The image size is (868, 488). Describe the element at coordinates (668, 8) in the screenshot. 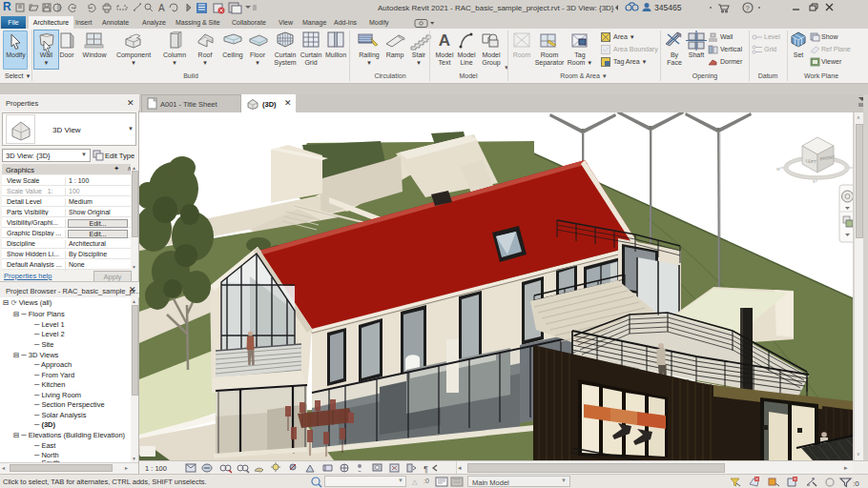

I see `svg-text: 345465` at that location.